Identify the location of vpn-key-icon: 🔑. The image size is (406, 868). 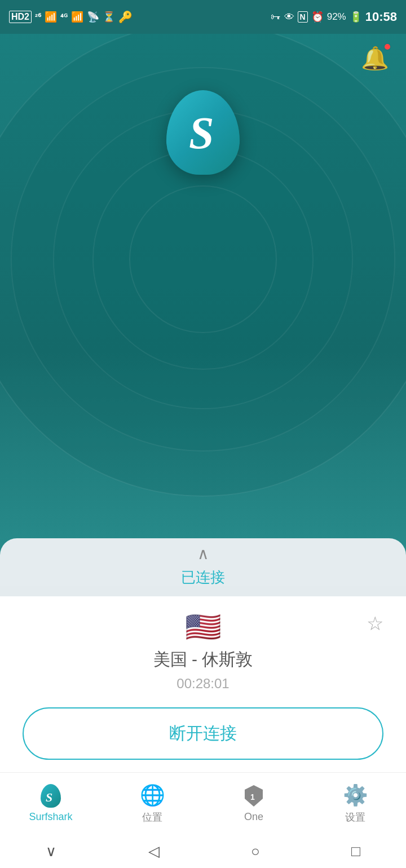
(125, 17).